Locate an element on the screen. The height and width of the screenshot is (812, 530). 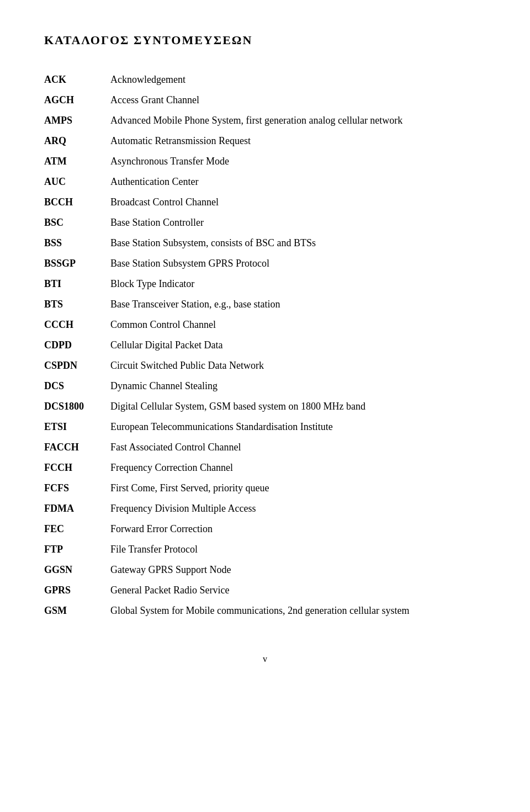
table-row: DCSDynamic Channel Stealing is located at coordinates (265, 386).